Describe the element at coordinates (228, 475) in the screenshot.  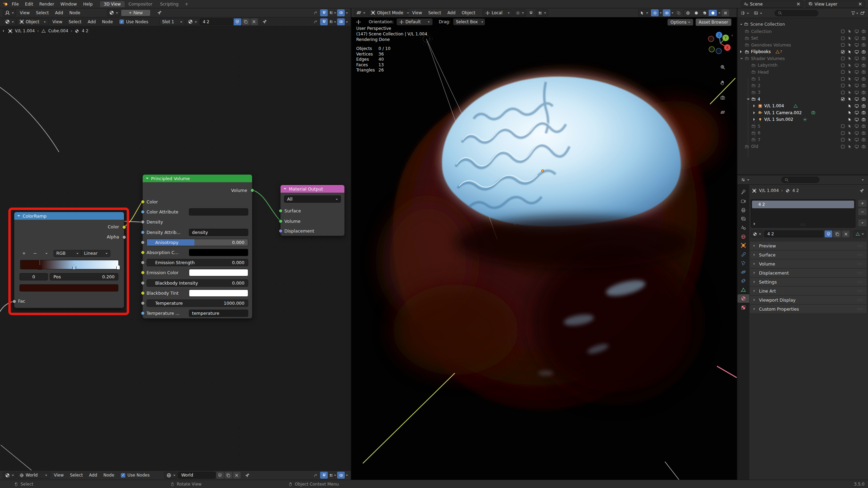
I see `copy-world-button` at that location.